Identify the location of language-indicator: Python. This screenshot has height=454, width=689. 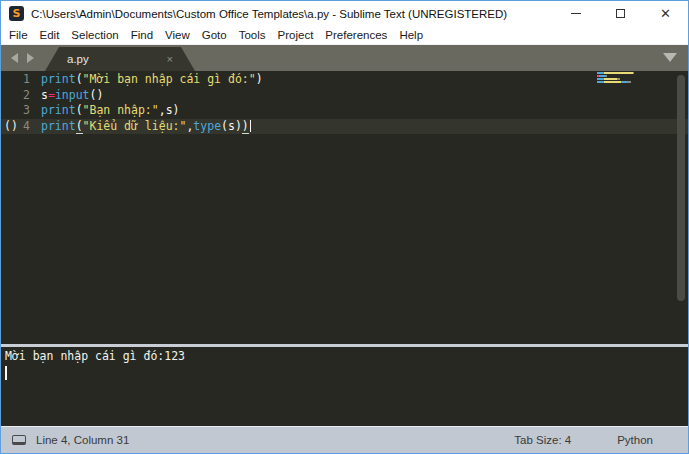
(635, 440).